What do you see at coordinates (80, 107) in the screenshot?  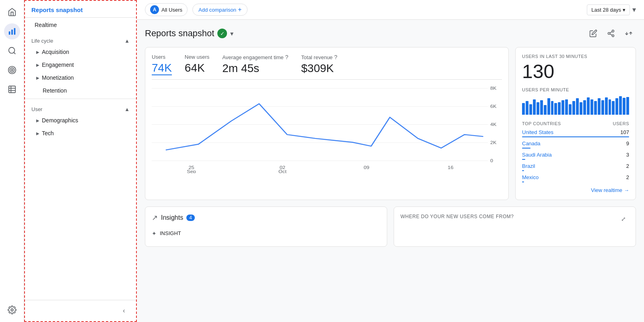 I see `user-section-header: User ▲` at bounding box center [80, 107].